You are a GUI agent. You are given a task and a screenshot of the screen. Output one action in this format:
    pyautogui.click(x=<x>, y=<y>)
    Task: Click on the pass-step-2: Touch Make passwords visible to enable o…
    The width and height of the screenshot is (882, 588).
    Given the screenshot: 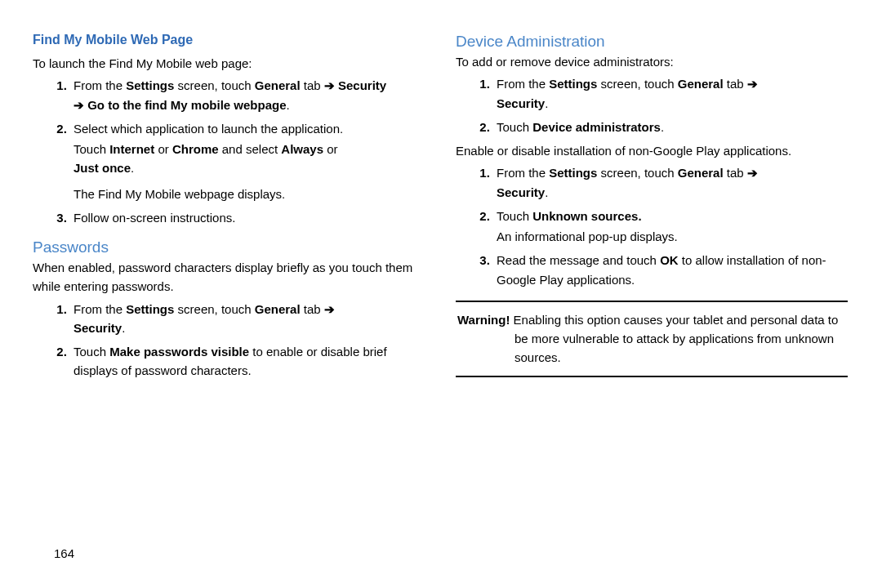 What is the action you would take?
    pyautogui.click(x=247, y=361)
    